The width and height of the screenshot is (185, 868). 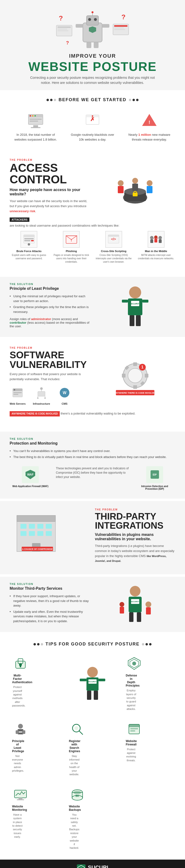 What do you see at coordinates (18, 808) in the screenshot?
I see `monitoring-title: Website Monitoring` at bounding box center [18, 808].